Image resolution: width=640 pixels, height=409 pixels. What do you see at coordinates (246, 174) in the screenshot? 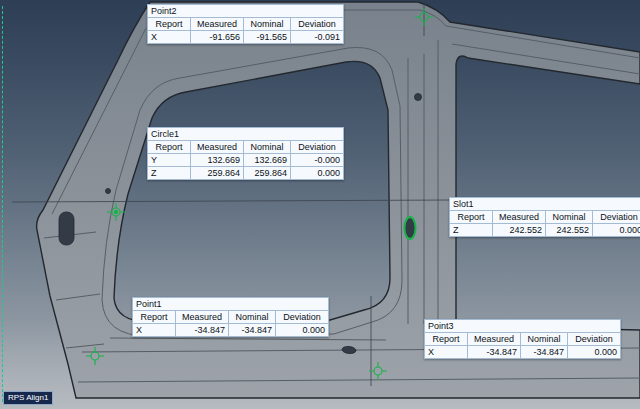
I see `table-row: Z 259.864 259.864 0.000` at bounding box center [246, 174].